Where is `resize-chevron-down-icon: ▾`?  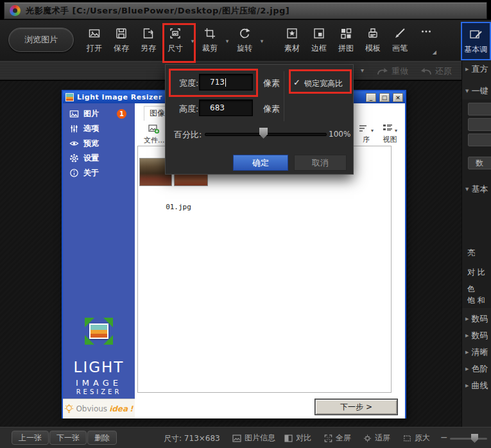 resize-chevron-down-icon: ▾ is located at coordinates (193, 41).